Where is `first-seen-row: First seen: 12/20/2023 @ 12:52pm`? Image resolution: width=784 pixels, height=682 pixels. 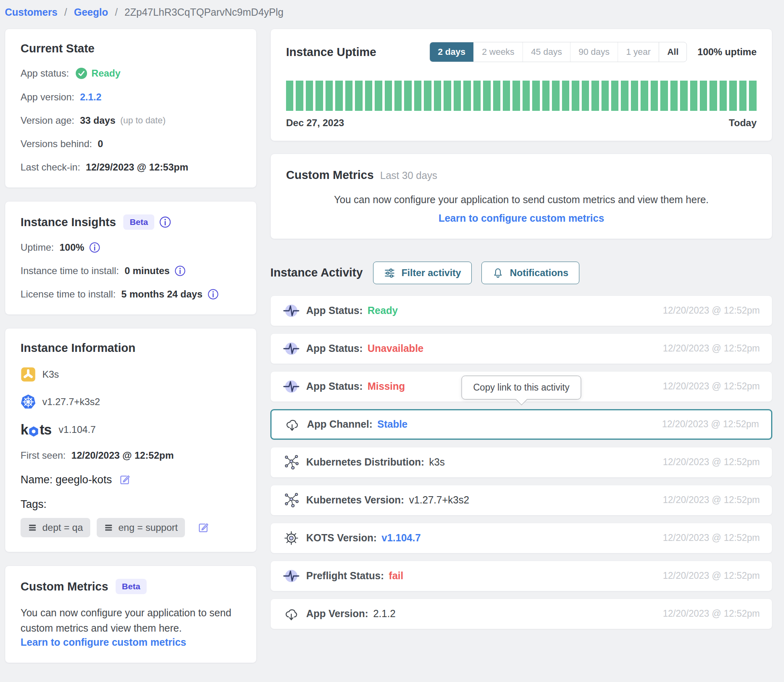
first-seen-row: First seen: 12/20/2023 @ 12:52pm is located at coordinates (131, 455).